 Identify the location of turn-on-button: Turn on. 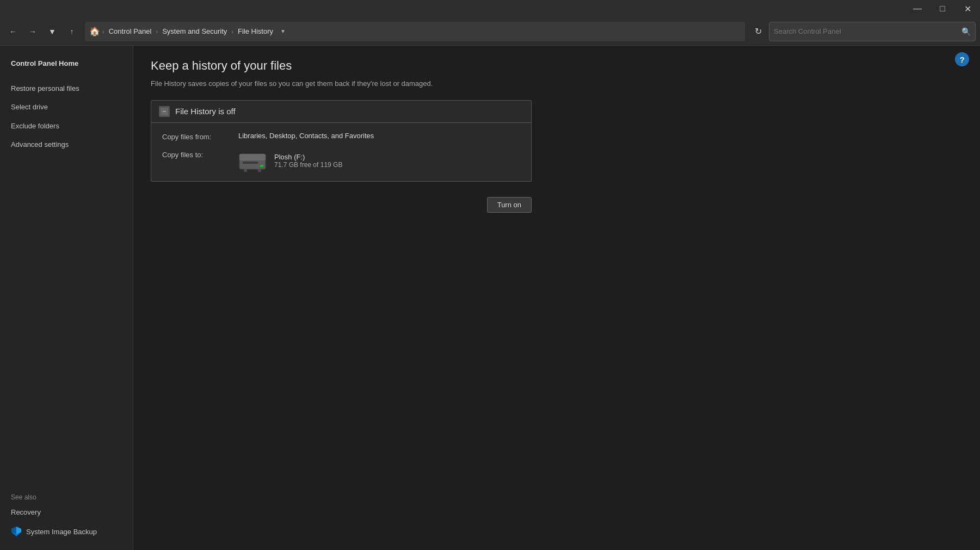
(509, 205).